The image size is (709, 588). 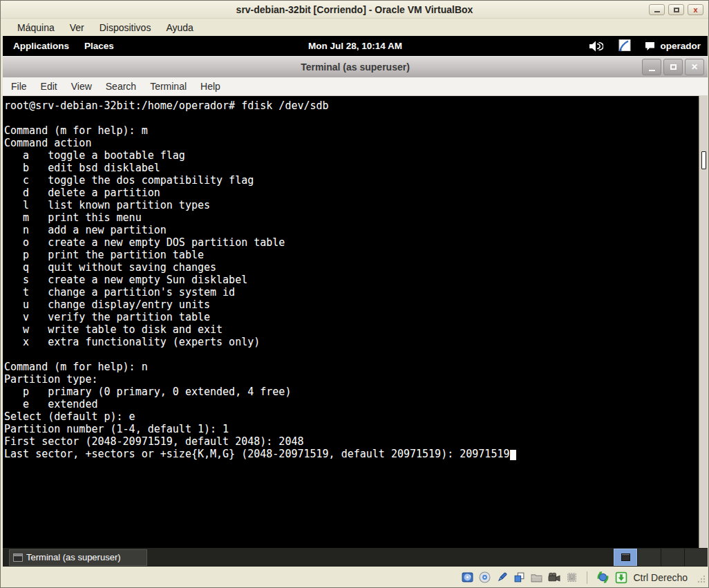 What do you see at coordinates (180, 28) in the screenshot?
I see `vbox-menu-ayuda: Ayuda` at bounding box center [180, 28].